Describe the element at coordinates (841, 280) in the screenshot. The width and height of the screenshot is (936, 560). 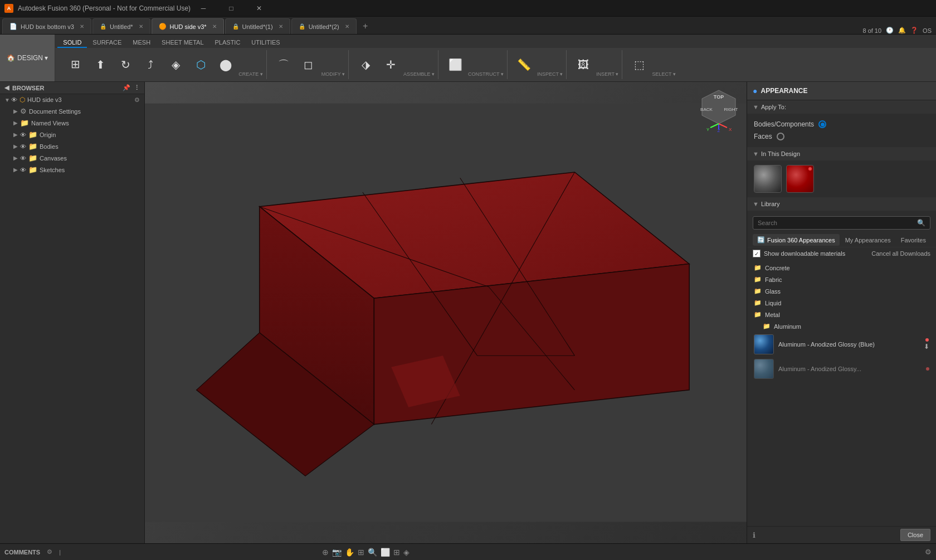
I see `category-fabric: 📁 Fabric` at that location.